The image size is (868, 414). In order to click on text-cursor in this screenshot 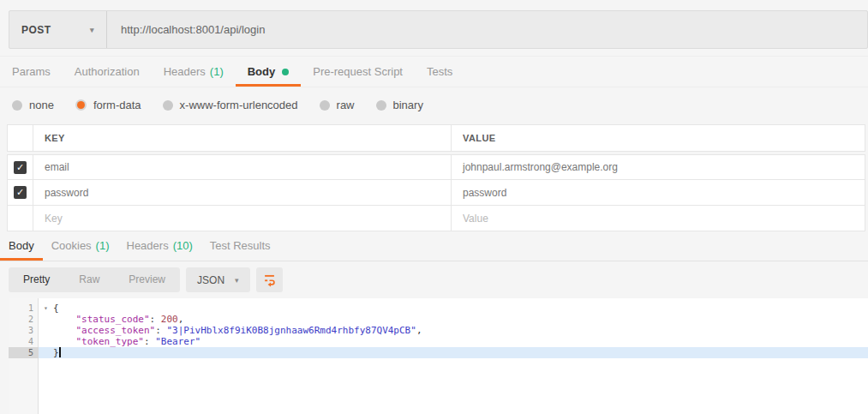, I will do `click(60, 352)`.